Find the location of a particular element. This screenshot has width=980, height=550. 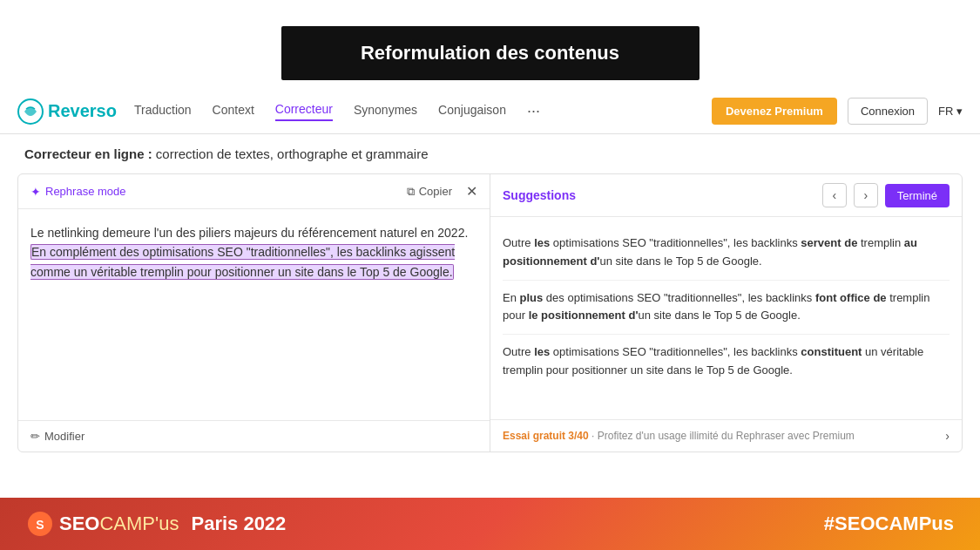

logo-text: Reverso is located at coordinates (82, 112).